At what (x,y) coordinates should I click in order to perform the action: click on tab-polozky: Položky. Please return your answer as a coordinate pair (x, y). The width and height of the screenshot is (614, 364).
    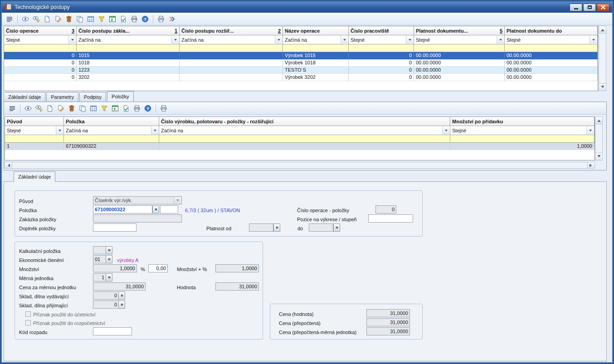
    Looking at the image, I should click on (121, 96).